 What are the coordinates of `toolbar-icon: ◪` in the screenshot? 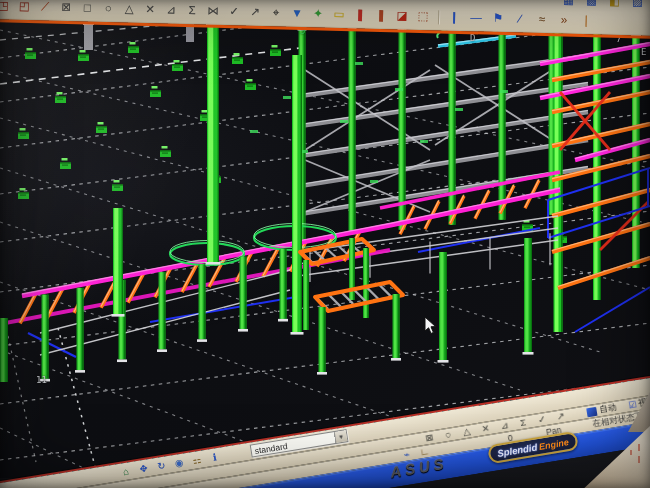 It's located at (402, 16).